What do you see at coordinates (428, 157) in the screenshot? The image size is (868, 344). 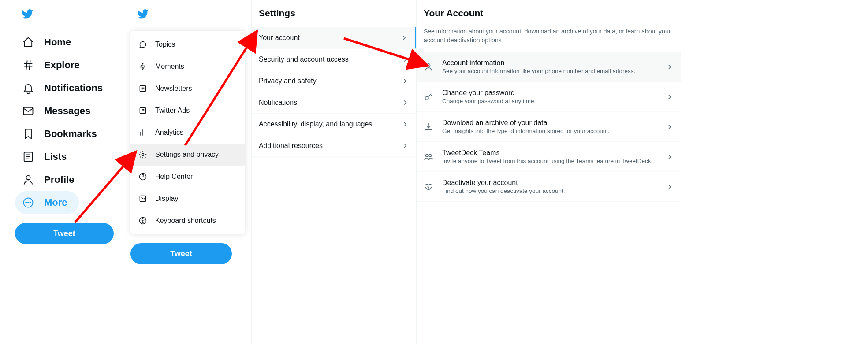 I see `team-icon` at bounding box center [428, 157].